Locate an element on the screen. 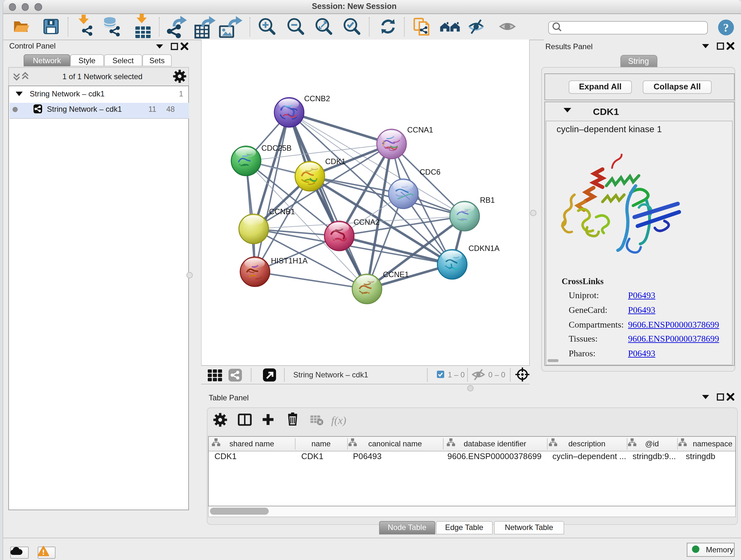  svg-text: CDK1 is located at coordinates (335, 162).